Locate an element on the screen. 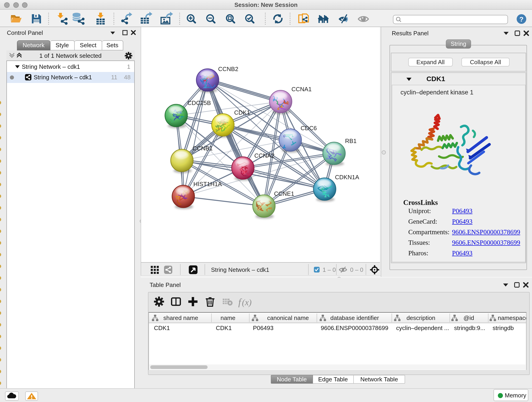 The height and width of the screenshot is (402, 532). svg-text: f is located at coordinates (240, 302).